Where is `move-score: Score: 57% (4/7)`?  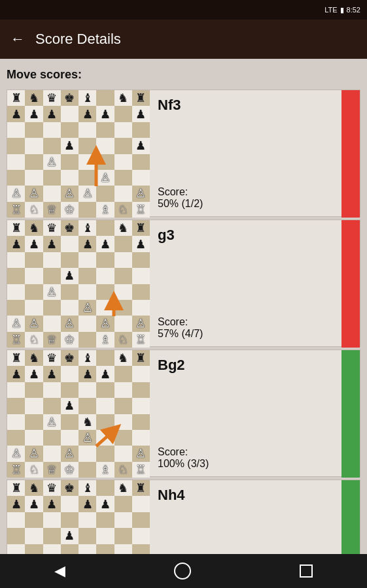
move-score: Score: 57% (4/7) is located at coordinates (246, 328).